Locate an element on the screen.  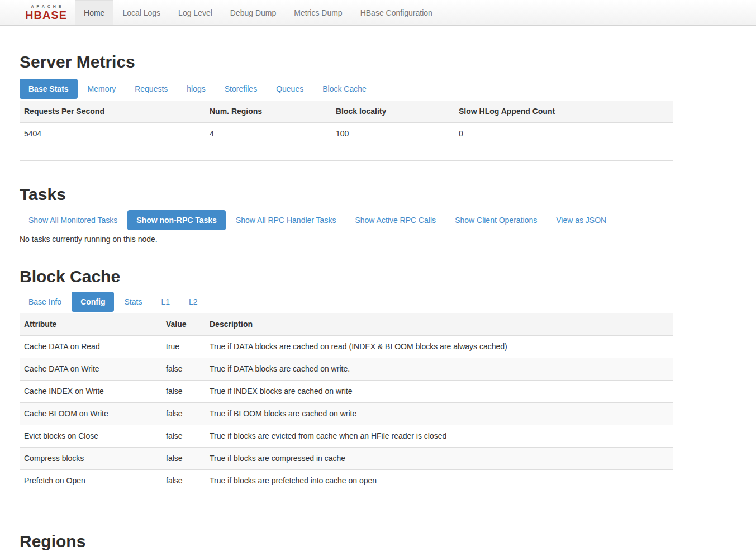
description-cell: True if INDEX blocks are cached on write is located at coordinates (439, 392).